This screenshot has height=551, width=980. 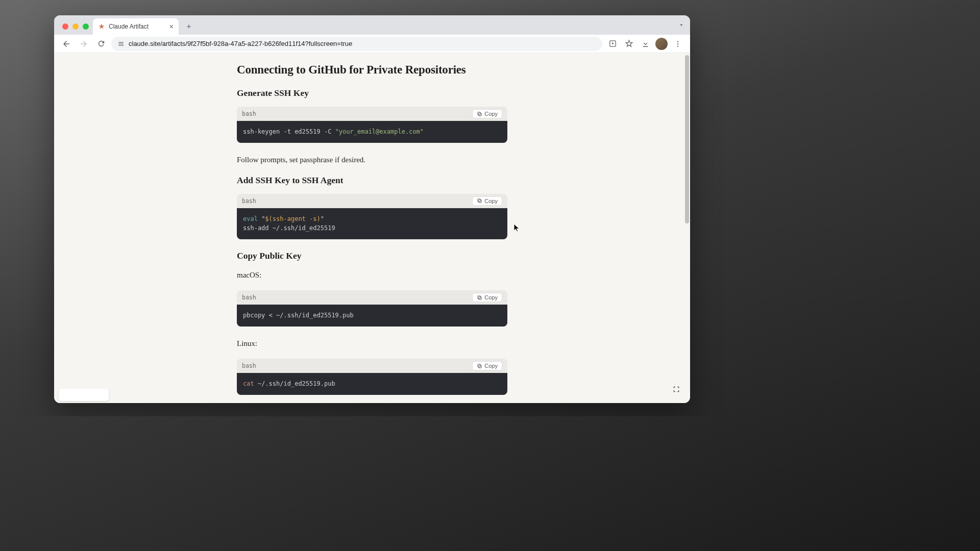 What do you see at coordinates (372, 377) in the screenshot?
I see `code-block: bash Copy cat ~/.ssh/id_ed25519.pub` at bounding box center [372, 377].